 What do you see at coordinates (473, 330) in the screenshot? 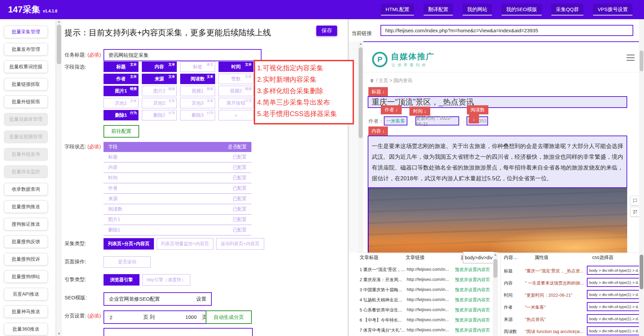
I see `list-row-action-7: 预览并设置内容页` at bounding box center [473, 330].